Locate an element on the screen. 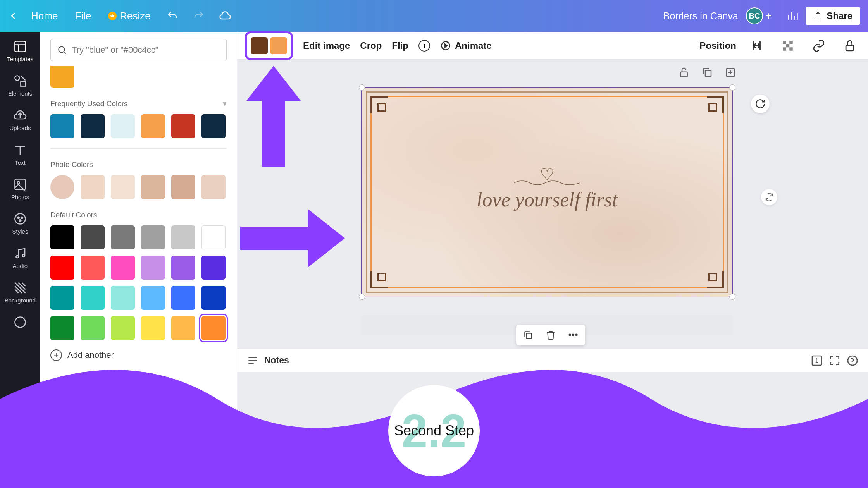 The width and height of the screenshot is (868, 488). resize-menu: Resize is located at coordinates (129, 16).